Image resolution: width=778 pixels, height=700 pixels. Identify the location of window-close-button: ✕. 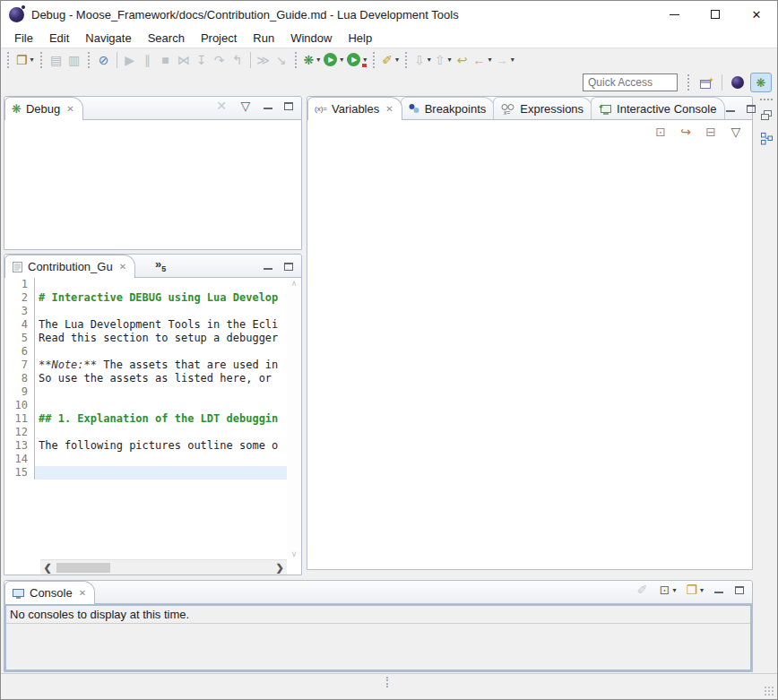
(756, 14).